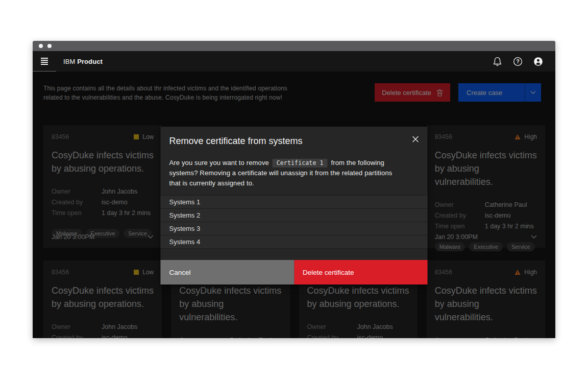 This screenshot has height=380, width=588. Describe the element at coordinates (518, 61) in the screenshot. I see `help-icon: ?` at that location.